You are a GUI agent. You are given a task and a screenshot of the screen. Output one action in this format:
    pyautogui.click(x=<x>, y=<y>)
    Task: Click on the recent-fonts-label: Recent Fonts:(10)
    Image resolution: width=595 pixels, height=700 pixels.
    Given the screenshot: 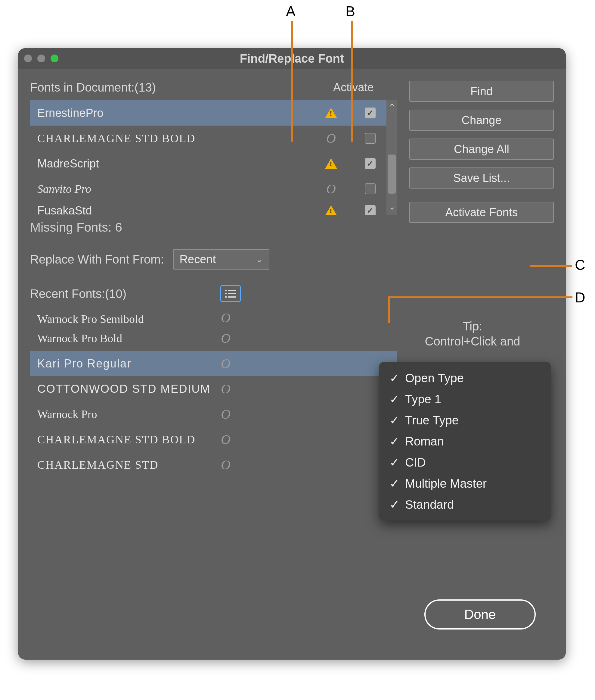 What is the action you would take?
    pyautogui.click(x=78, y=294)
    